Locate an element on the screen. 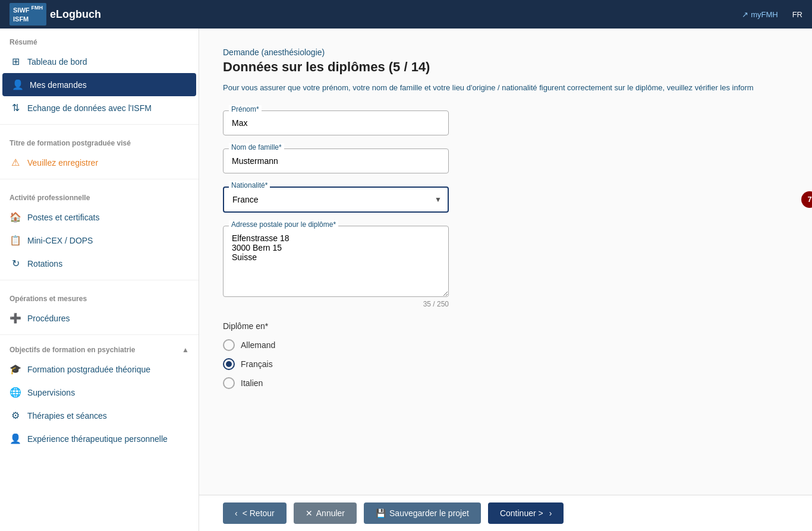 The width and height of the screenshot is (812, 531). person-icon: 👤 is located at coordinates (15, 438).